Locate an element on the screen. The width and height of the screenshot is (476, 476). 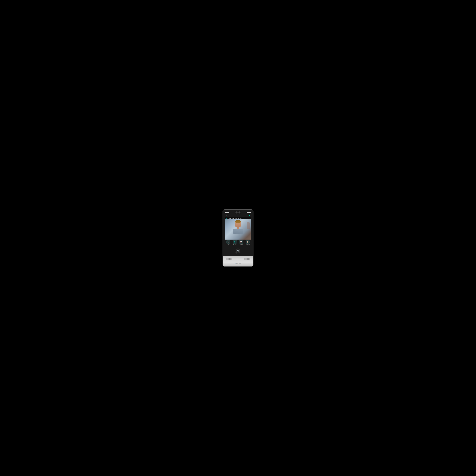
device-top-panel: ☰ ✦ 2019-07-29 14:55 Monday is located at coordinates (238, 233).